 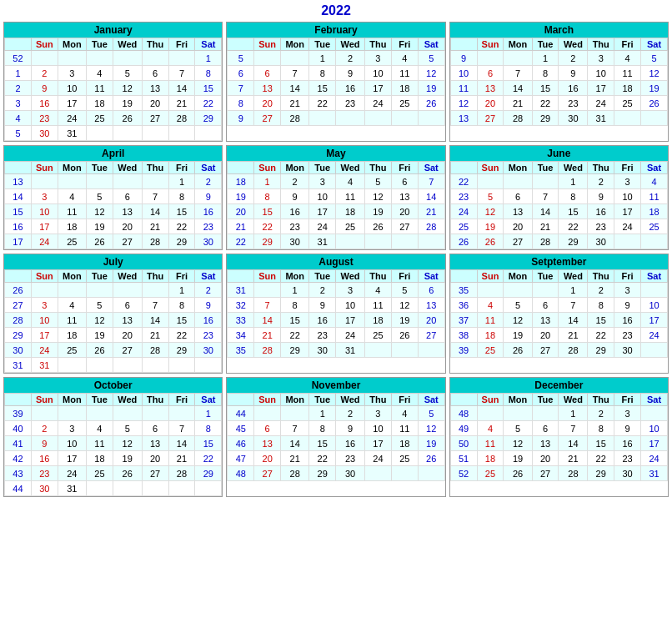 What do you see at coordinates (559, 320) in the screenshot?
I see `calendar-row: 3711121314151617` at bounding box center [559, 320].